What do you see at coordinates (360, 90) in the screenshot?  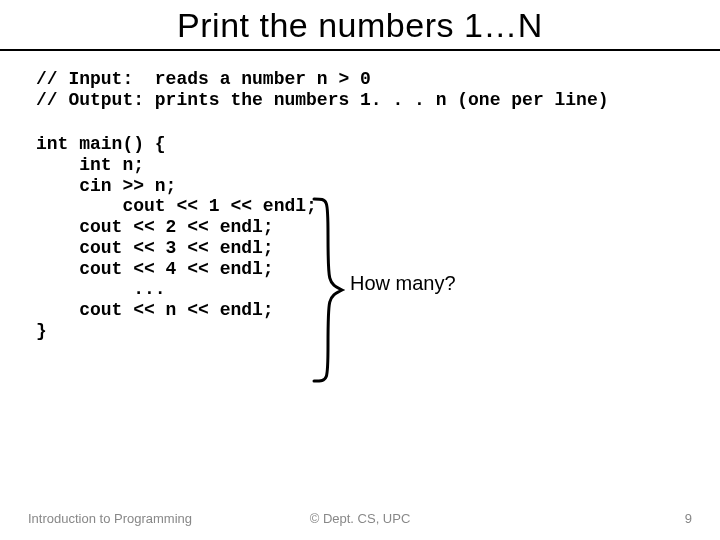 I see `code-comments: // Input: reads a number n > 0 // Output…` at bounding box center [360, 90].